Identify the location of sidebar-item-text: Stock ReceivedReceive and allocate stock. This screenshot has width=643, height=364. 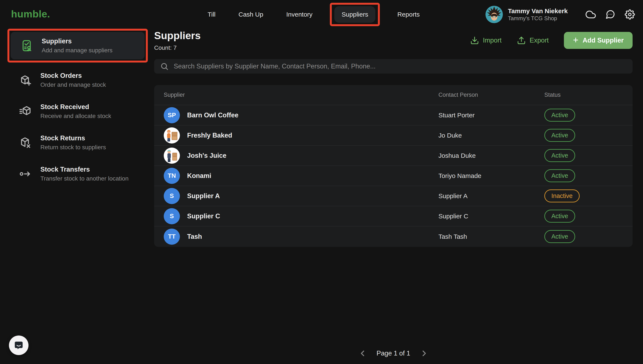
(76, 111).